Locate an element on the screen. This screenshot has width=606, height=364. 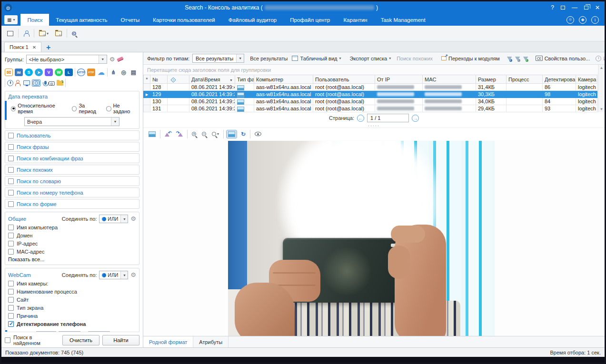
viber-icon: V is located at coordinates (49, 72).